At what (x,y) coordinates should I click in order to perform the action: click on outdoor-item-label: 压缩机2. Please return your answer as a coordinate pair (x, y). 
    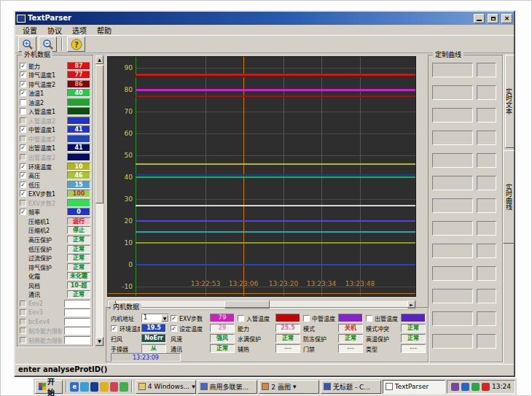
    Looking at the image, I should click on (47, 230).